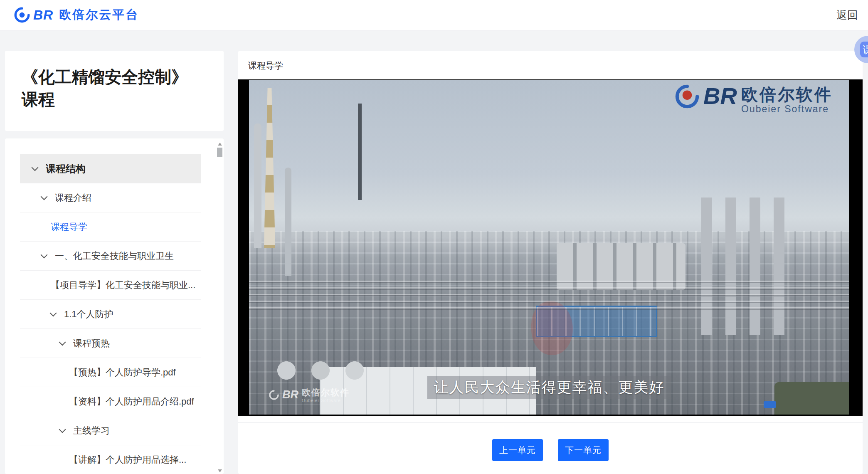  What do you see at coordinates (111, 256) in the screenshot?
I see `tree-item: 一、化工安全技能与职业卫生` at bounding box center [111, 256].